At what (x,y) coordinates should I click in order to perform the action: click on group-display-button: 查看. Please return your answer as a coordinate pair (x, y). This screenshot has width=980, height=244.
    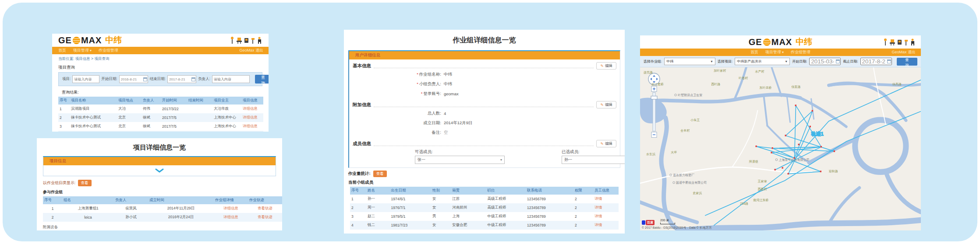
    Looking at the image, I should click on (85, 183).